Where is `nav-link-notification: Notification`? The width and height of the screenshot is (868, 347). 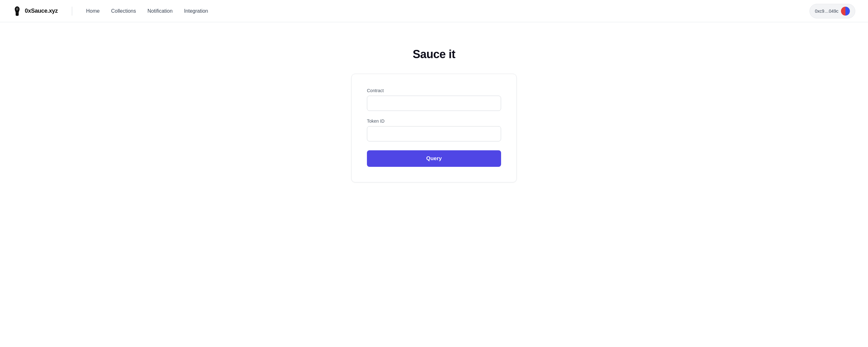 nav-link-notification: Notification is located at coordinates (160, 11).